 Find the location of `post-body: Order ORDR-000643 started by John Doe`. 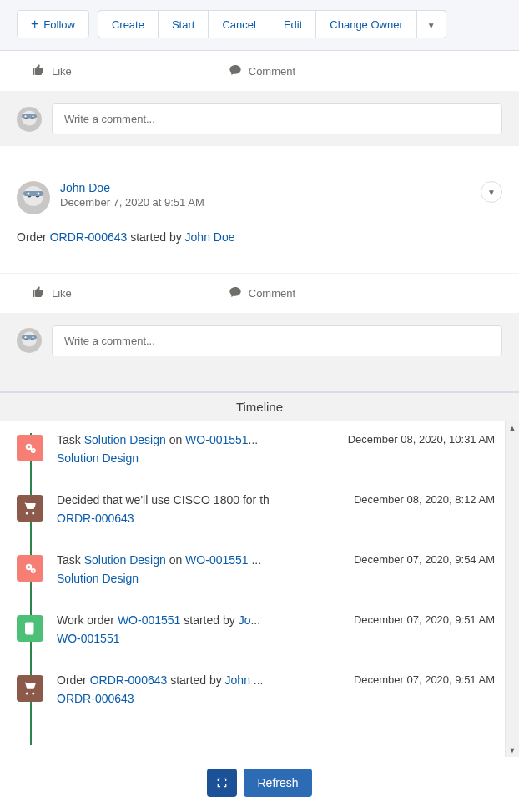

post-body: Order ORDR-000643 started by John Doe is located at coordinates (260, 238).